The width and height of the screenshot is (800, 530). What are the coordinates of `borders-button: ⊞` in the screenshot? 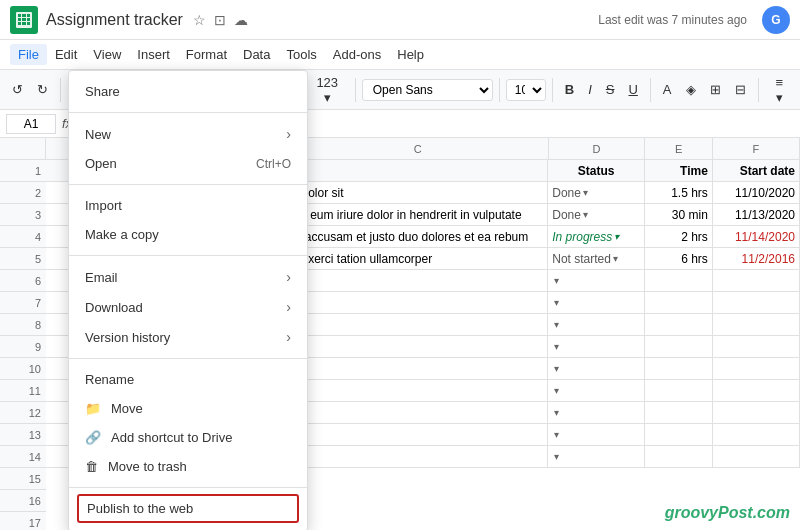 It's located at (716, 90).